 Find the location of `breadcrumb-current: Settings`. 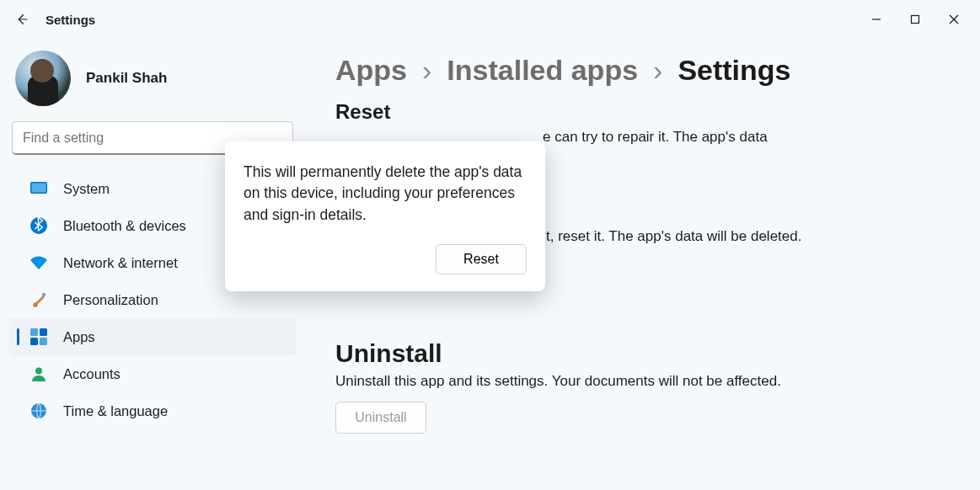

breadcrumb-current: Settings is located at coordinates (734, 71).